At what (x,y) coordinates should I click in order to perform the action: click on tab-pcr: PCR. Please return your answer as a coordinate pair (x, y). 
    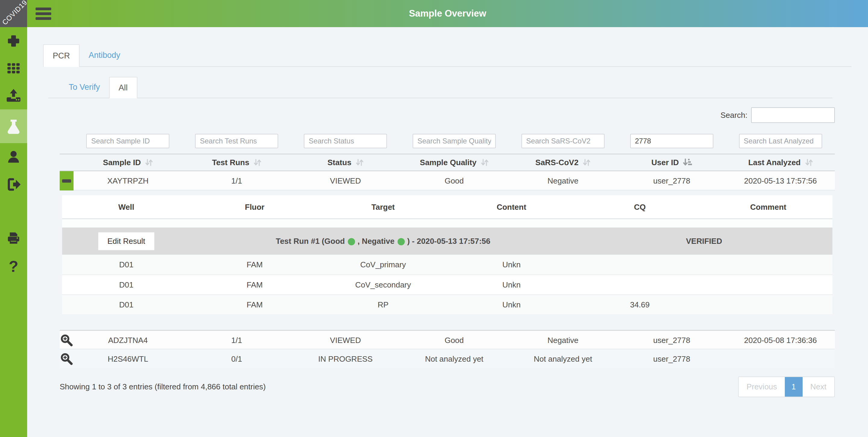
    Looking at the image, I should click on (61, 56).